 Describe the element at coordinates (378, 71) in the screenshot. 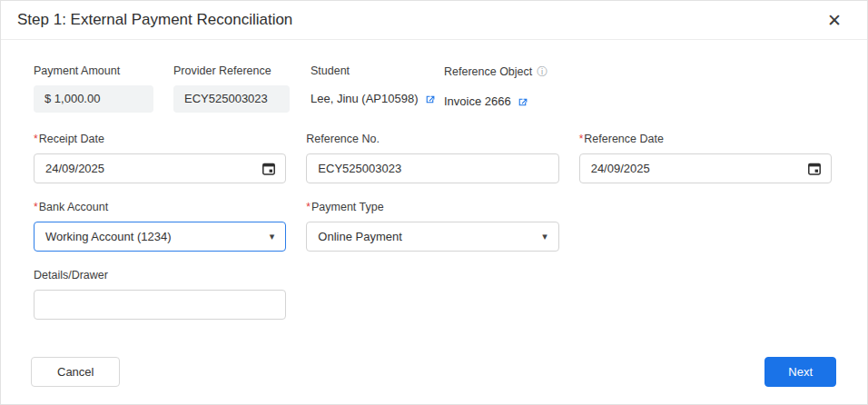

I see `student-label: Student` at that location.